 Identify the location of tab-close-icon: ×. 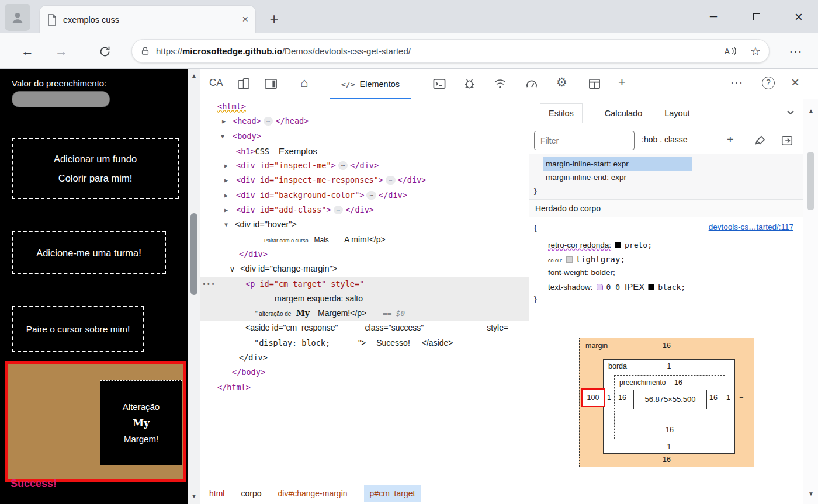
(245, 20).